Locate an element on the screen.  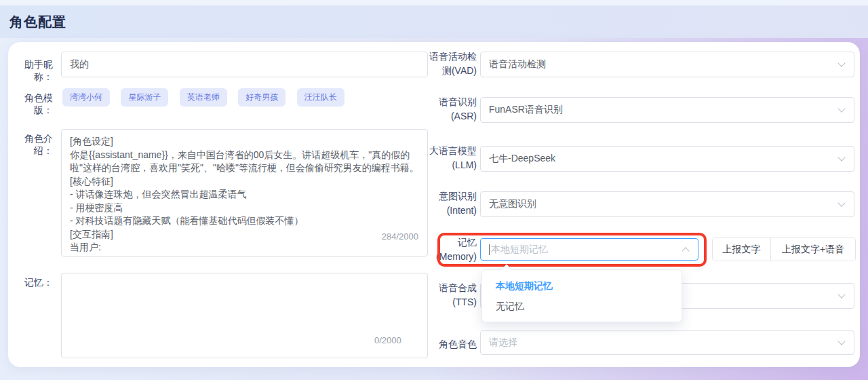
memory-textarea is located at coordinates (244, 316).